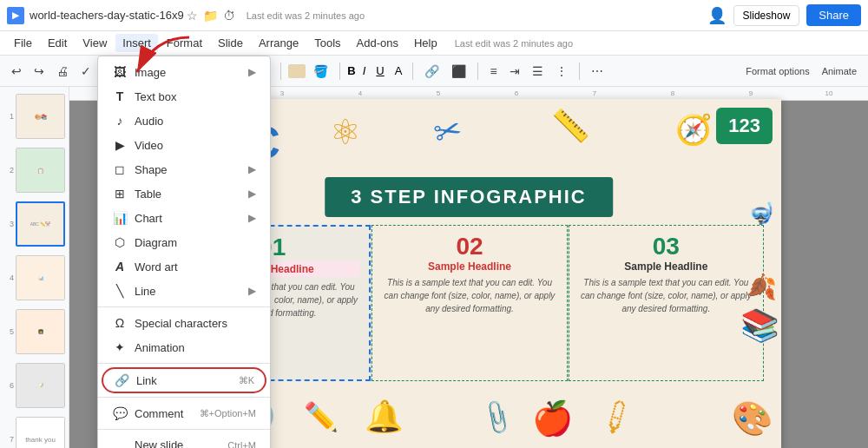 The image size is (868, 448). I want to click on autosave-status: Last edit was 2 minutes ago, so click(514, 43).